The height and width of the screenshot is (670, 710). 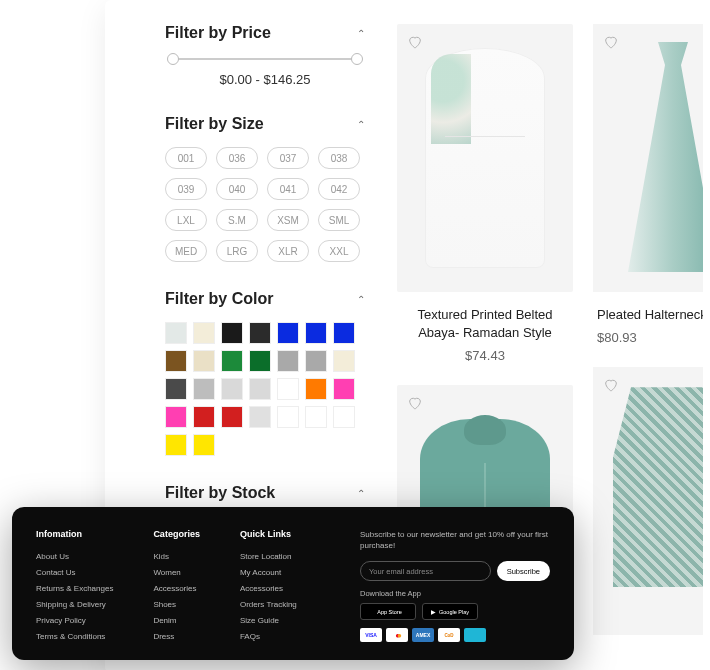 I want to click on size-option: 040, so click(x=237, y=189).